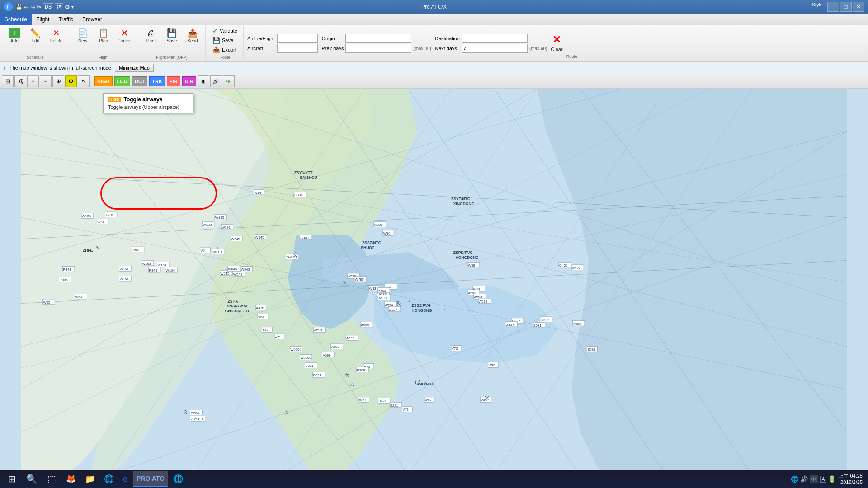  What do you see at coordinates (8, 81) in the screenshot?
I see `layers-button: ⊞` at bounding box center [8, 81].